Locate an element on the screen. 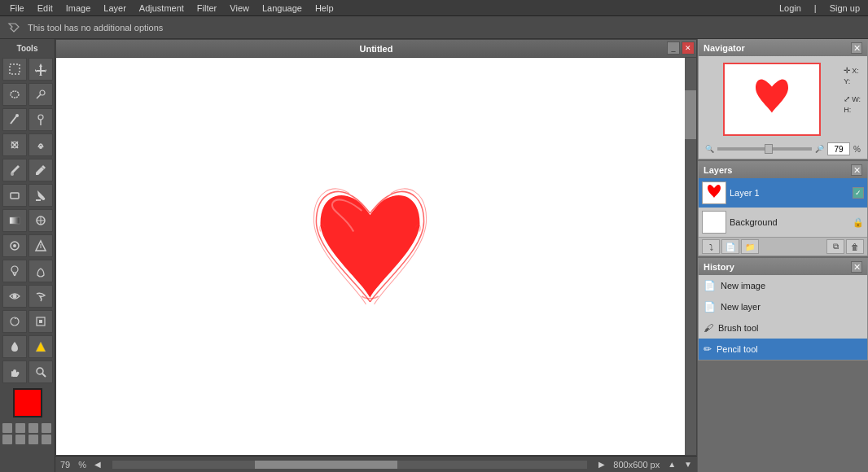 This screenshot has height=472, width=868. select-tool is located at coordinates (15, 69).